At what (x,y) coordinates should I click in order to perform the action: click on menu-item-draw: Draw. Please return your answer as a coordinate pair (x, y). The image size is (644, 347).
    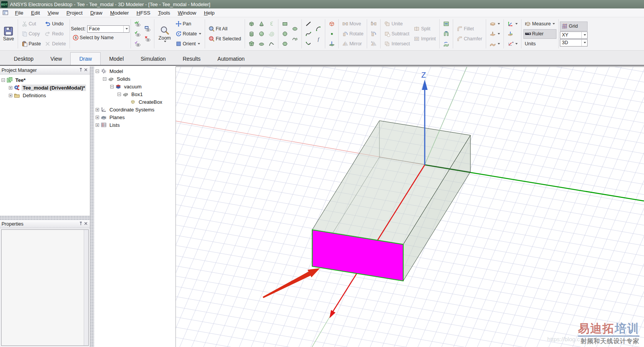
    Looking at the image, I should click on (96, 13).